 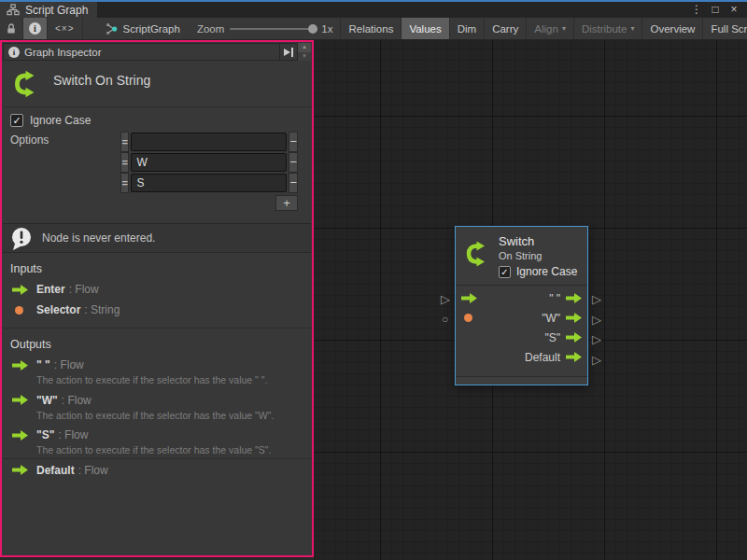 I want to click on code-view-button: <×>, so click(x=65, y=28).